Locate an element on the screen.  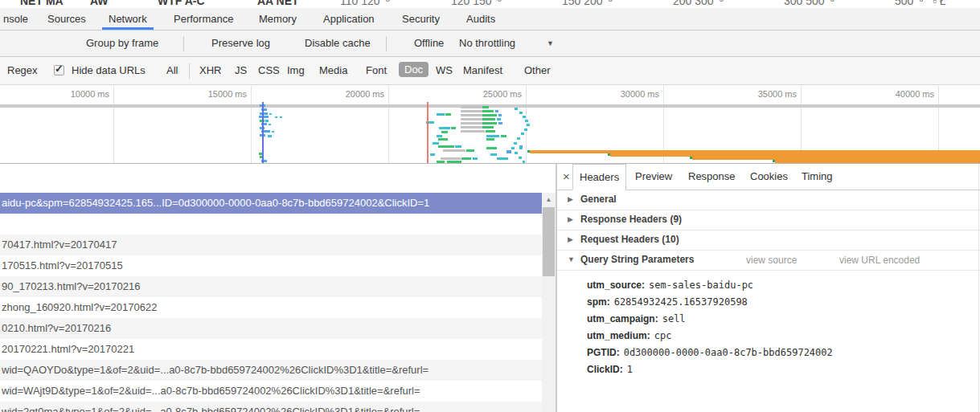
request-row: wid=WAjt9D&type=1&of=2&uid=...a0-8c7b-bb… is located at coordinates (271, 391).